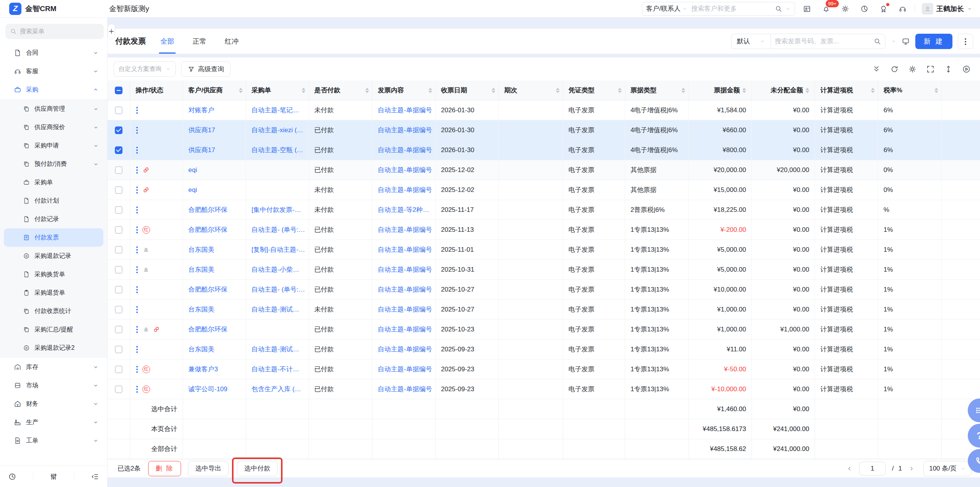  I want to click on column-header-bill: 票据类型, so click(657, 90).